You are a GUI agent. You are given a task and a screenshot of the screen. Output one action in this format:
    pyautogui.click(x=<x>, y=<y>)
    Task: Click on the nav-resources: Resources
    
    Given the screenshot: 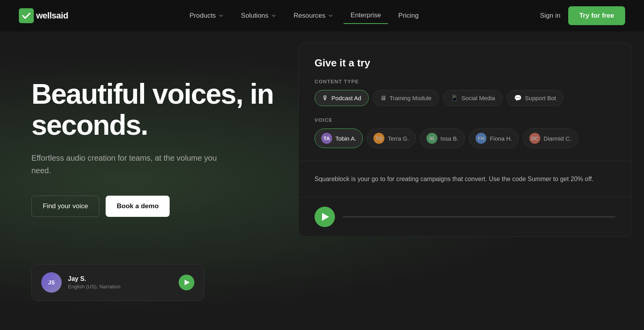 What is the action you would take?
    pyautogui.click(x=313, y=16)
    